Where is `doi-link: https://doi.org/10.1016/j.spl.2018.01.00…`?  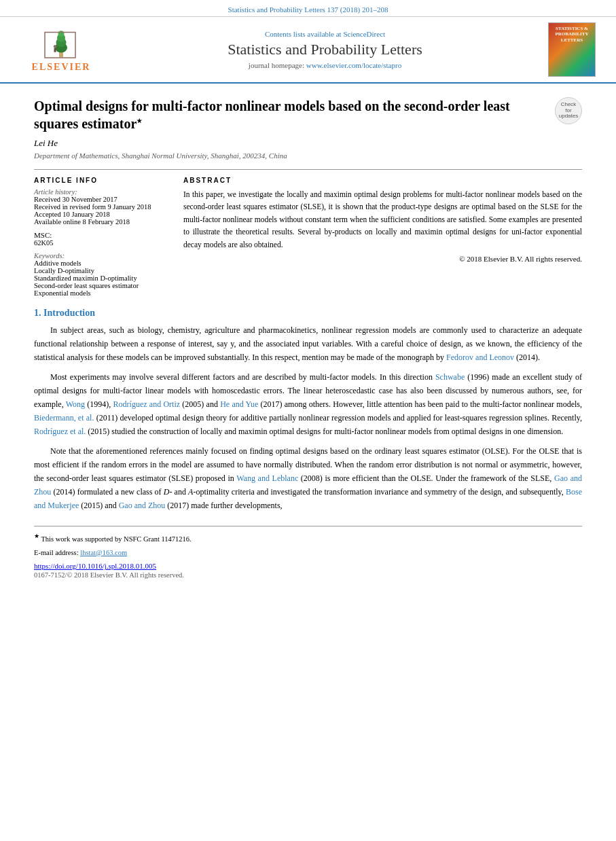 doi-link: https://doi.org/10.1016/j.spl.2018.01.00… is located at coordinates (95, 566).